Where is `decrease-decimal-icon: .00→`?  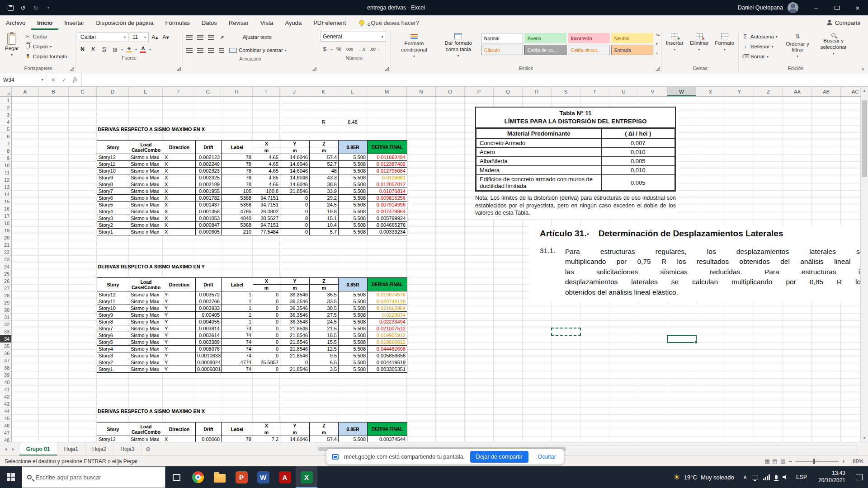
decrease-decimal-icon: .00→ is located at coordinates (375, 50).